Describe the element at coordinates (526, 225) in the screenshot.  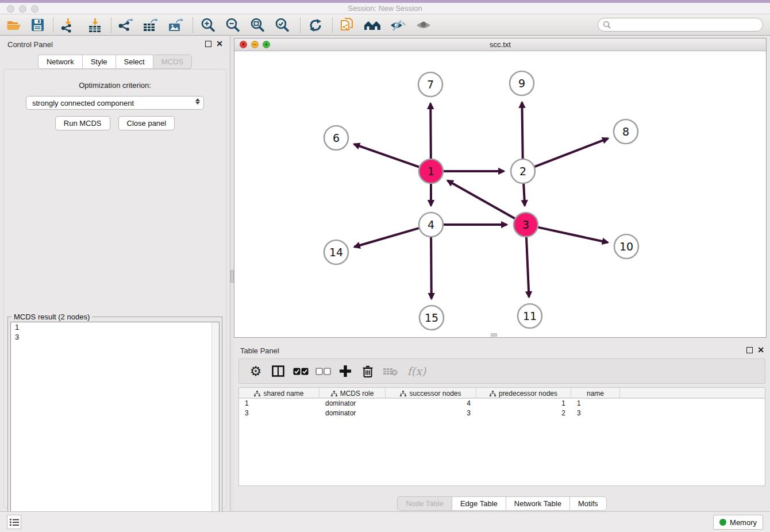
I see `graph-node-3: 3` at that location.